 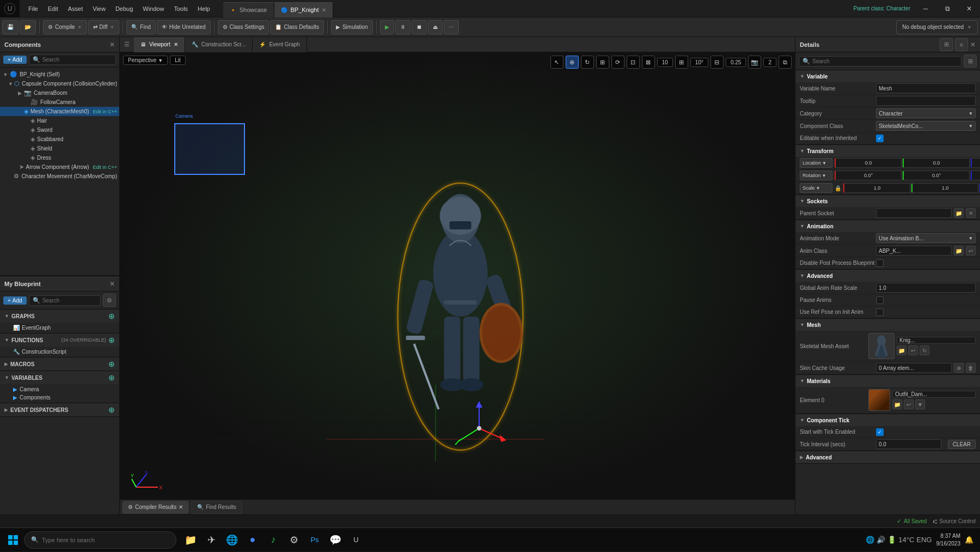 I want to click on use-ref-pose-checkbox, so click(x=880, y=312).